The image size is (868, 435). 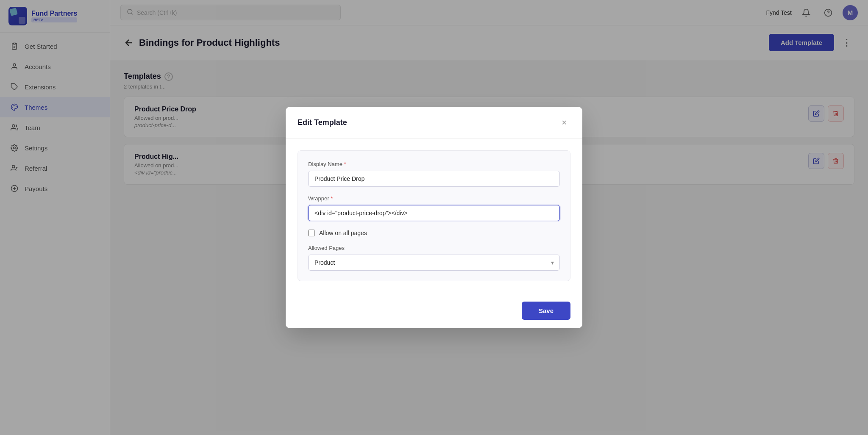 I want to click on display-name-input, so click(x=434, y=179).